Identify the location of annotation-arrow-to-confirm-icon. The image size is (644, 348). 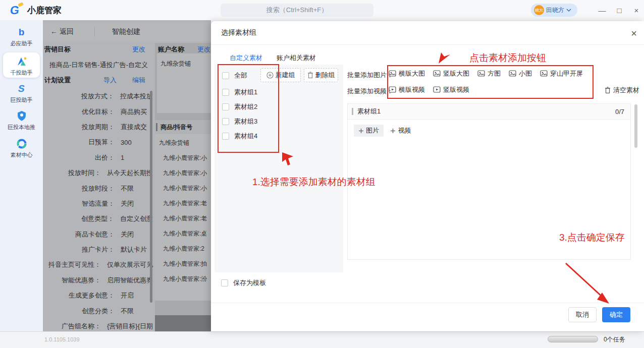
(588, 284).